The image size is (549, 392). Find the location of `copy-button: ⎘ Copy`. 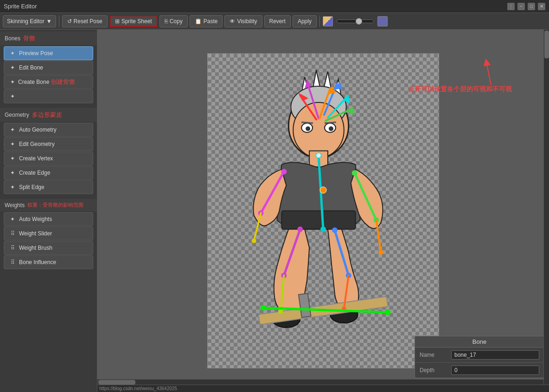

copy-button: ⎘ Copy is located at coordinates (173, 21).